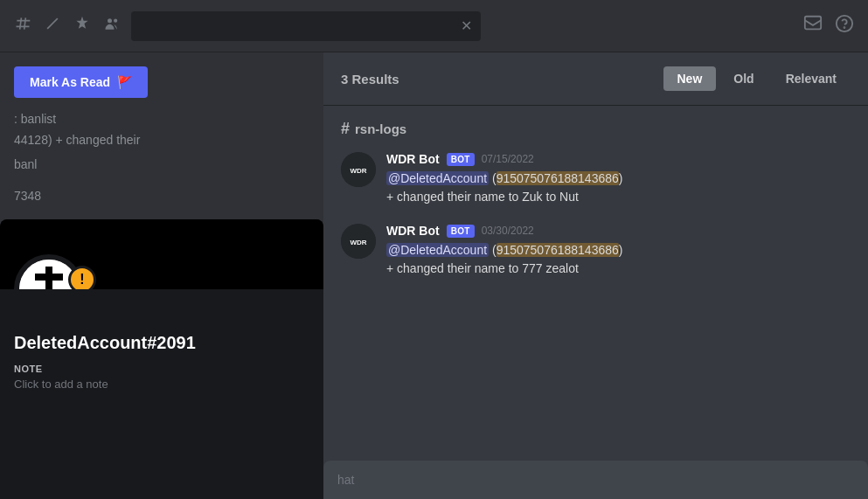 Image resolution: width=868 pixels, height=499 pixels. Describe the element at coordinates (358, 241) in the screenshot. I see `bot-avatar-2: WDR` at that location.